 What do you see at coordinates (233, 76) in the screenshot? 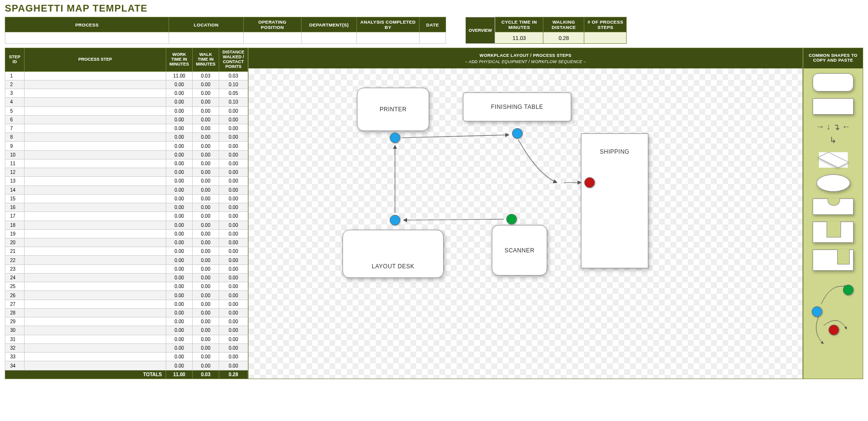
I see `cell-dist: 0.03` at bounding box center [233, 76].